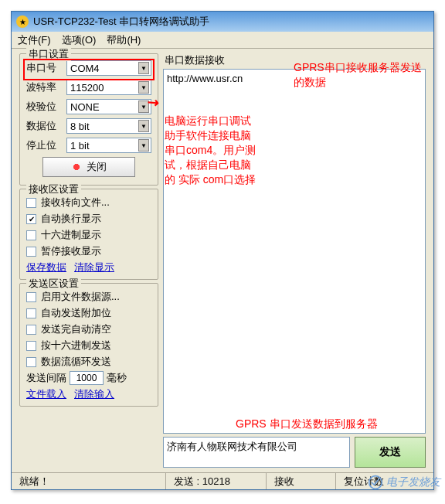 Image resolution: width=445 pixels, height=504 pixels. What do you see at coordinates (294, 452) in the screenshot?
I see `send-row: 济南有人物联网技术有限公司 发送` at bounding box center [294, 452].